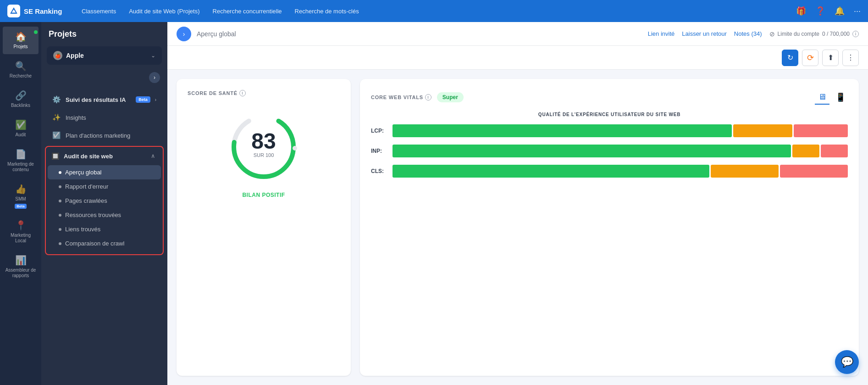  Describe the element at coordinates (105, 204) in the screenshot. I see `project-sidebar: Projets 🍎 Apple ⌄ › ⚙️ Suivi des résulta…` at that location.